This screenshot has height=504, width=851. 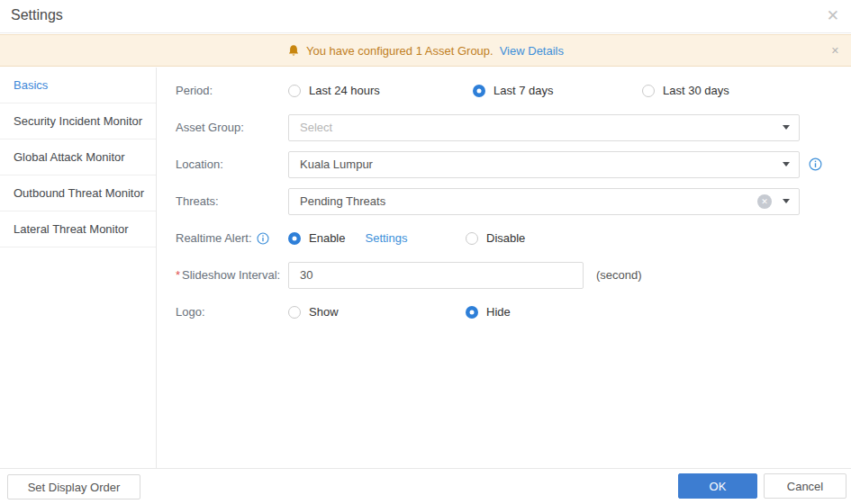 What do you see at coordinates (376, 311) in the screenshot?
I see `radio-show: Show` at bounding box center [376, 311].